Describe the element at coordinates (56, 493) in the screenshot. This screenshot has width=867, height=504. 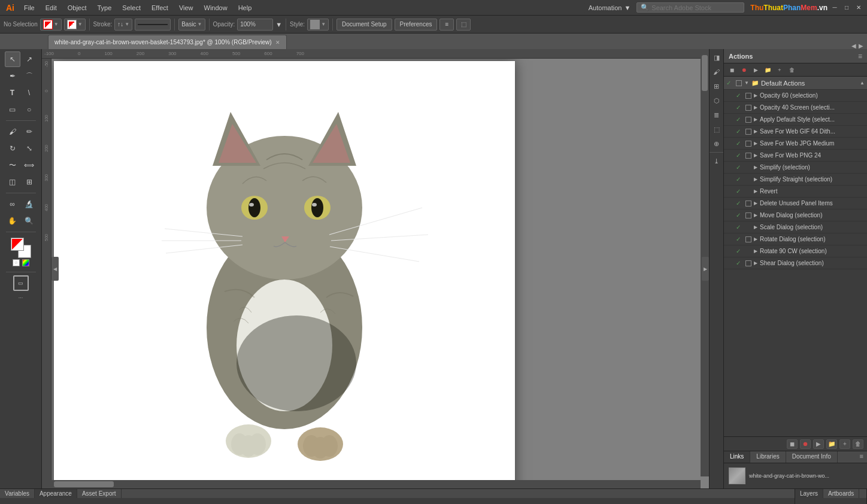
I see `appearance-tab: Appearance` at that location.